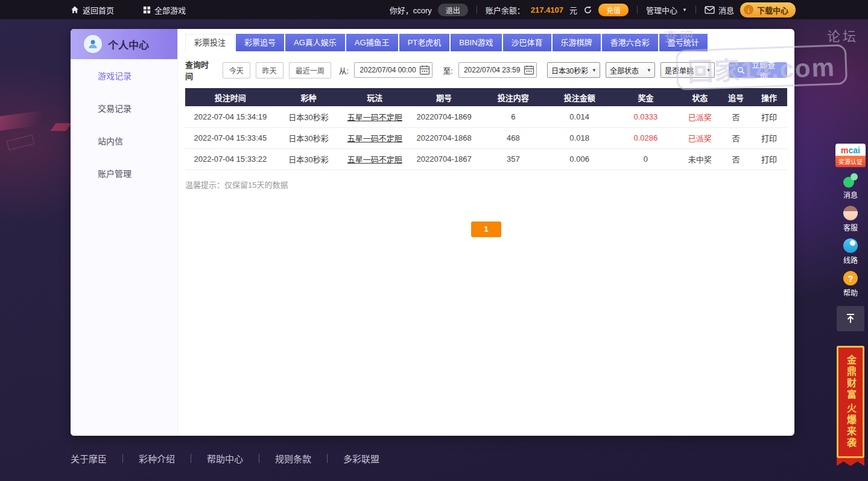  Describe the element at coordinates (486, 70) in the screenshot. I see `filter-bar: 查询时间 今天 昨天 最近一周 从: 至: 日本30秒彩 ▼ 全部状态 ▼` at that location.